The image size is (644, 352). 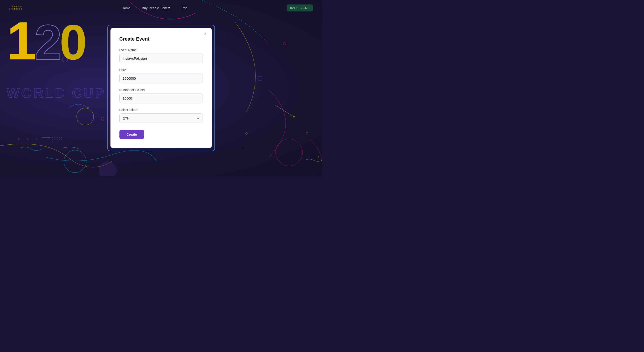 What do you see at coordinates (161, 76) in the screenshot?
I see `price-group: Price:` at bounding box center [161, 76].